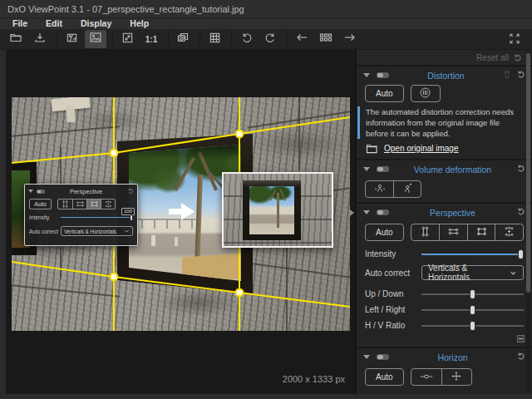 This screenshot has width=532, height=399. Describe the element at coordinates (517, 58) in the screenshot. I see `reset-all-icon` at that location.